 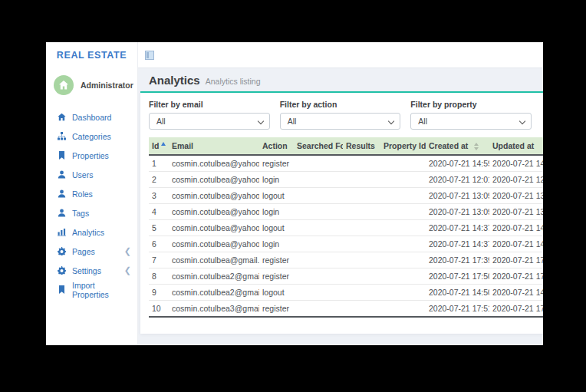 What do you see at coordinates (214, 309) in the screenshot?
I see `table-cell: cosmin.cotulbea3@gmail.com` at bounding box center [214, 309].